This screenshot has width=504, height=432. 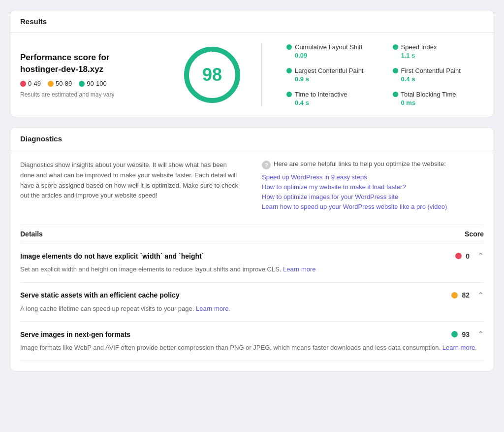 I want to click on metric-cumulative-layout-shift: Cumulative Layout Shift 0.09, so click(x=332, y=51).